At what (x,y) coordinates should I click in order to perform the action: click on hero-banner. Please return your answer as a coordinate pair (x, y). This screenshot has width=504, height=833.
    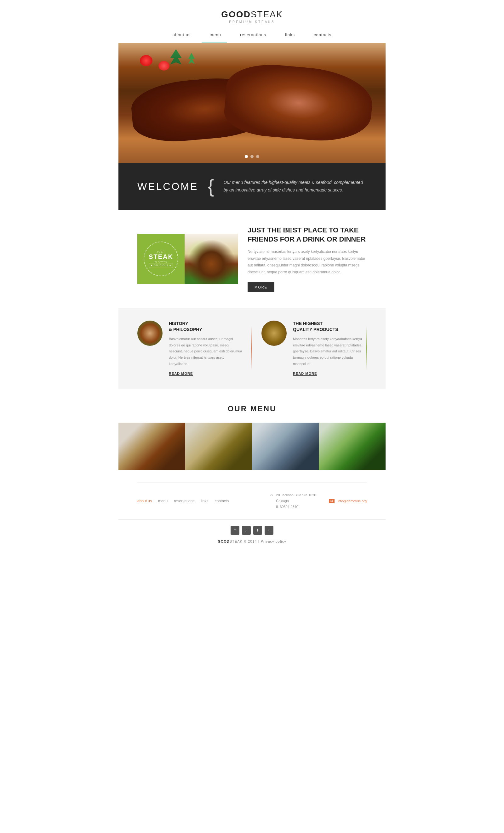
    Looking at the image, I should click on (252, 103).